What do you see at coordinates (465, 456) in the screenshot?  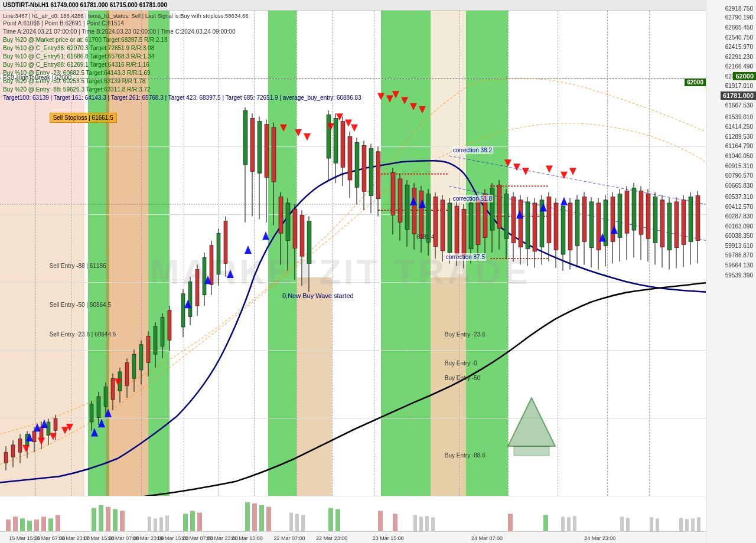 I see `buy-entry-886-label: Buy Entry -88.6` at bounding box center [465, 456].